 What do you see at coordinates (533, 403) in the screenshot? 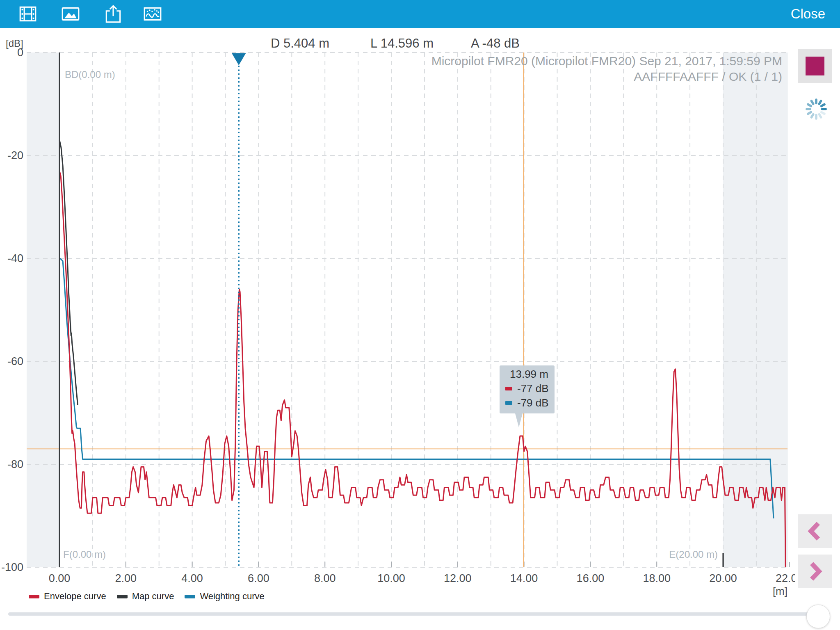
I see `tooltip-weighting-value: -79 dB` at bounding box center [533, 403].